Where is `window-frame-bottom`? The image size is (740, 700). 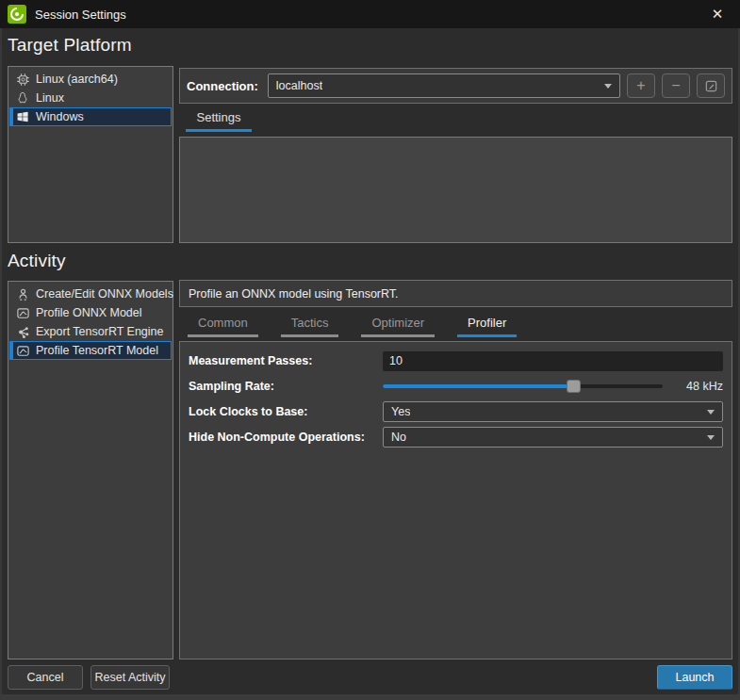 window-frame-bottom is located at coordinates (370, 697).